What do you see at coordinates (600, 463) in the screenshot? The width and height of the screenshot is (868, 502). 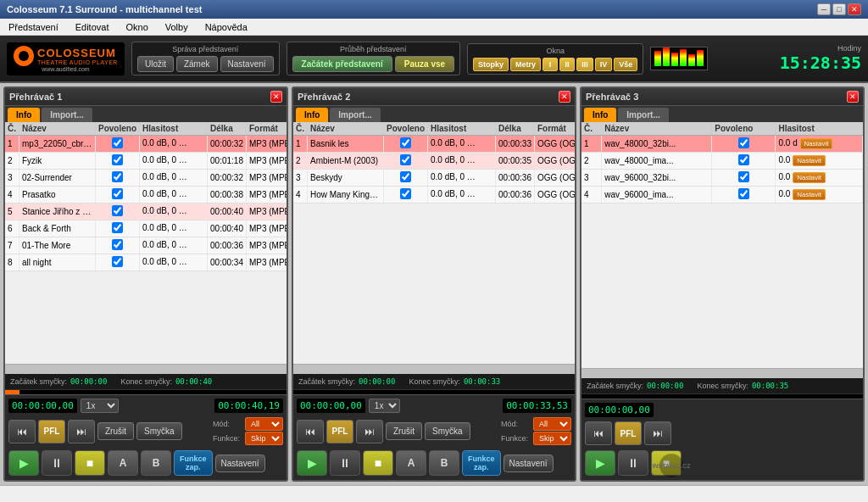 I see `player-3-play: ▶` at bounding box center [600, 463].